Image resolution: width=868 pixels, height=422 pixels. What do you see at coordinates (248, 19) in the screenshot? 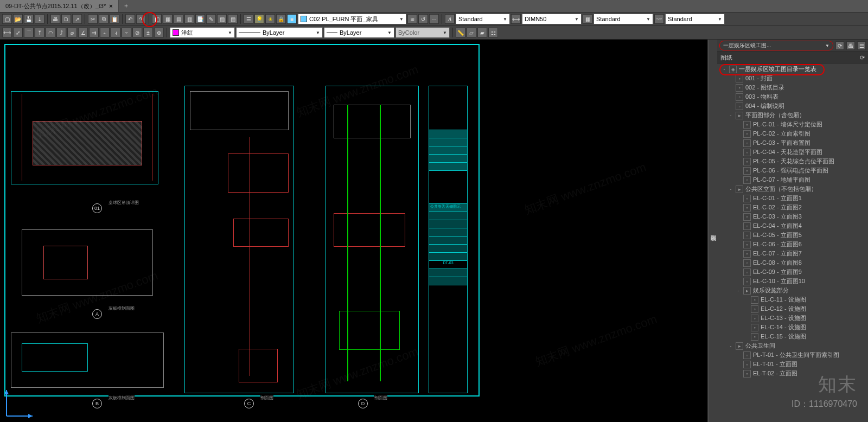
I see `layer-prop-icon: ☰` at bounding box center [248, 19].